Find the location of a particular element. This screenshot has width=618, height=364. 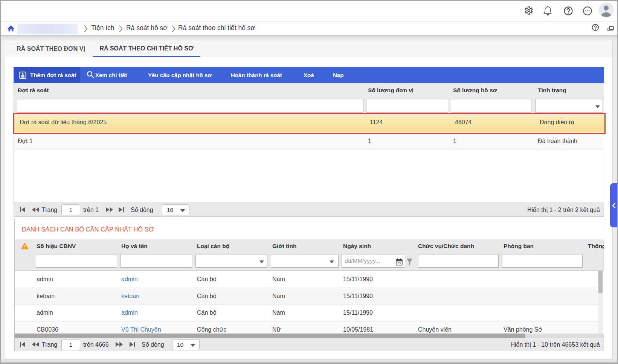

svg-text: 23 is located at coordinates (399, 263).